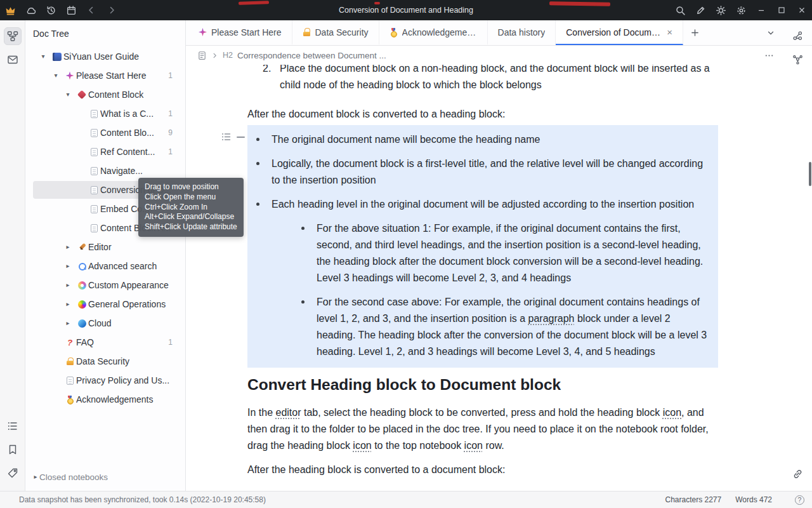  Describe the element at coordinates (10, 10) in the screenshot. I see `workspace-crown-icon` at that location.